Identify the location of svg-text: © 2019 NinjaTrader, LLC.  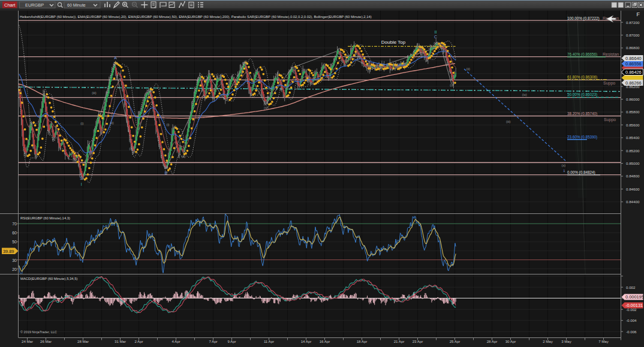
(38, 332).